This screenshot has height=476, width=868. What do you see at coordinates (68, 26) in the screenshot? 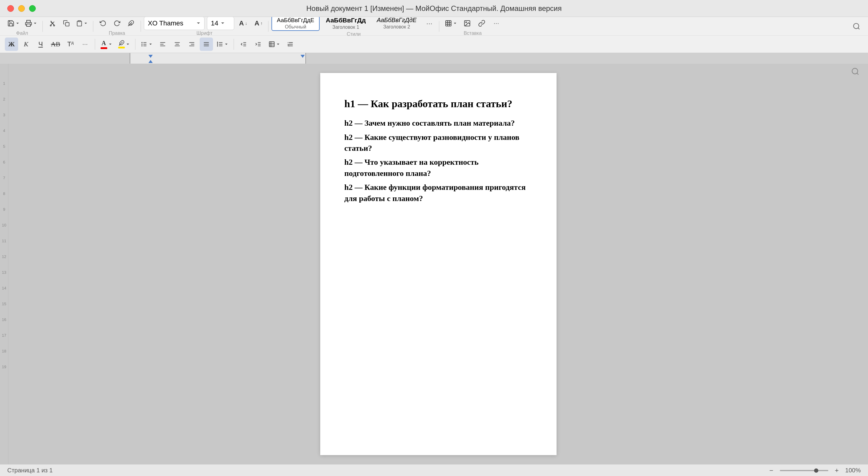
I see `edit-group: x` at bounding box center [68, 26].